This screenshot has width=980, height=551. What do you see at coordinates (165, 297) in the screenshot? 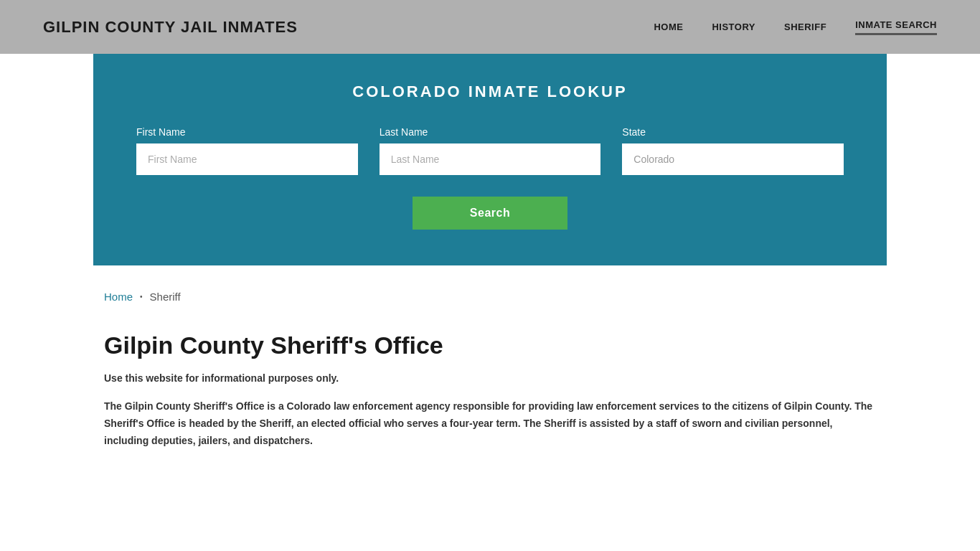
I see `breadcrumb-current: Sheriff` at bounding box center [165, 297].